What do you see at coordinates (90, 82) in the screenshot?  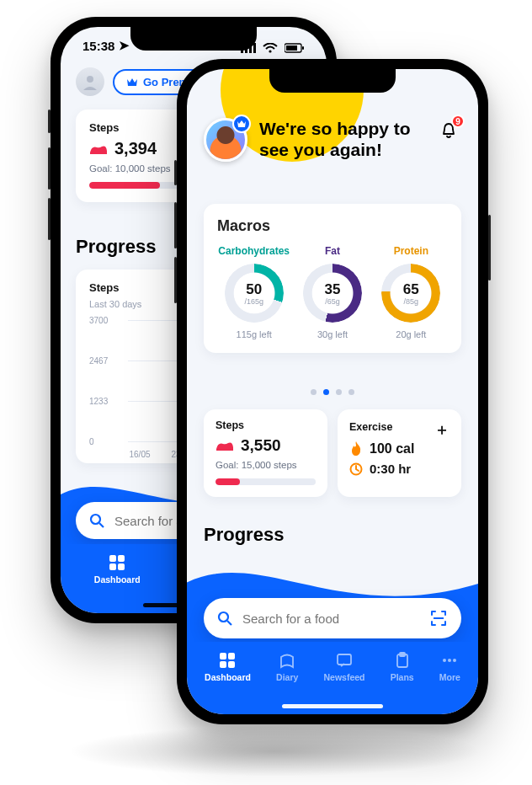 I see `avatar-placeholder` at bounding box center [90, 82].